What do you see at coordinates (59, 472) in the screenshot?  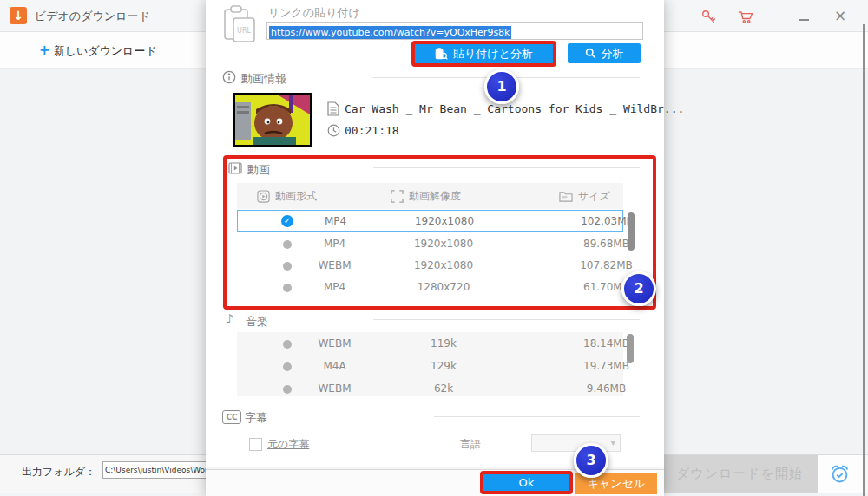 I see `output-folder-label: 出力フォルダ：` at bounding box center [59, 472].